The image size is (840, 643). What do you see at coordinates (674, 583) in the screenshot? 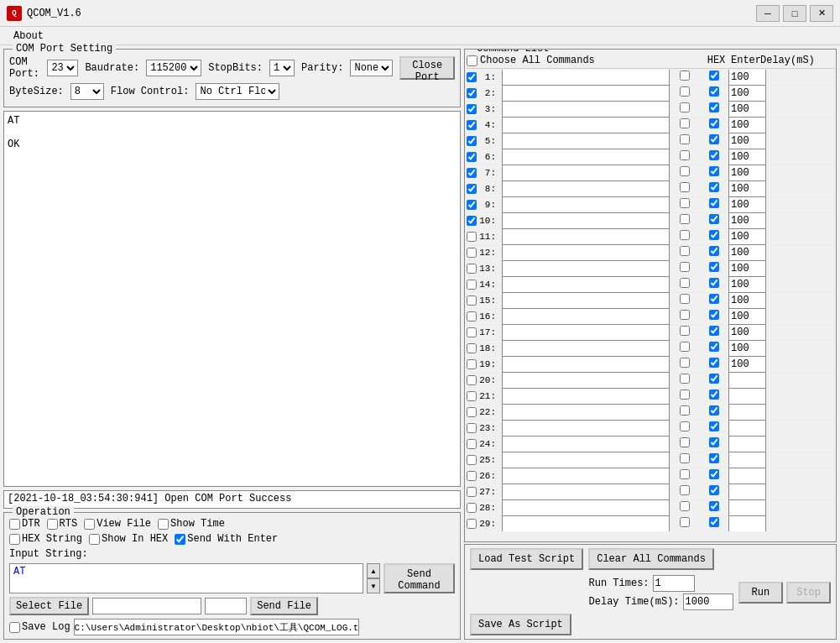
I see `run-times-input` at bounding box center [674, 583].